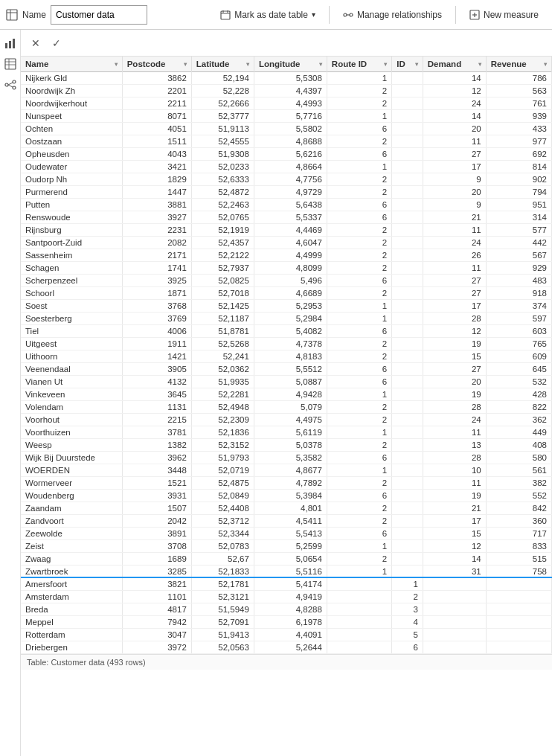 The width and height of the screenshot is (552, 756). I want to click on table-cell: 3, so click(408, 610).